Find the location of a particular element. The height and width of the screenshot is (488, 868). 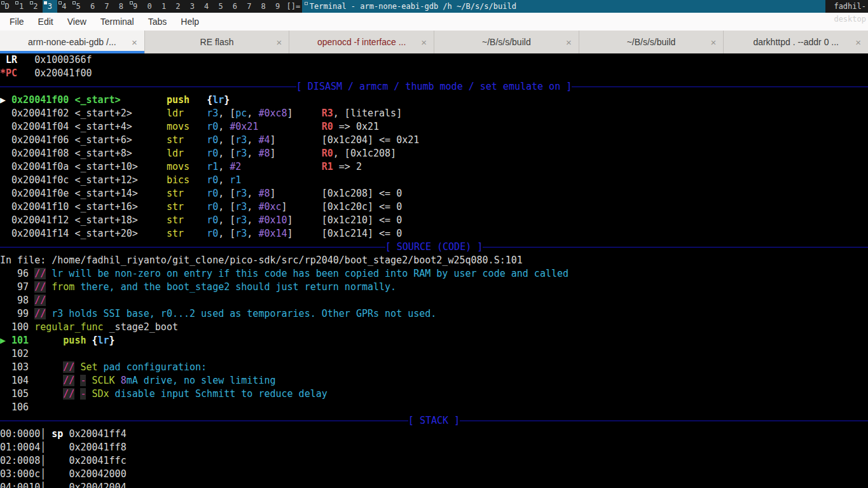

workspace-tag-label: 7 is located at coordinates (249, 6).